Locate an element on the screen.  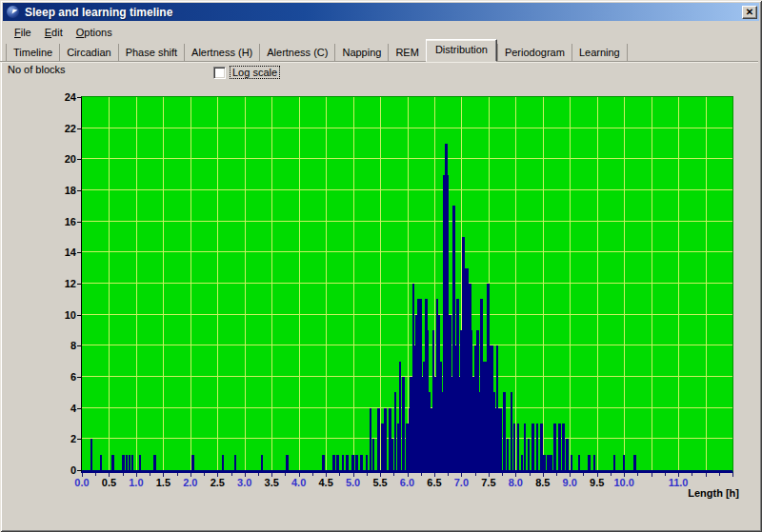
y-tick-label: 4 is located at coordinates (64, 408).